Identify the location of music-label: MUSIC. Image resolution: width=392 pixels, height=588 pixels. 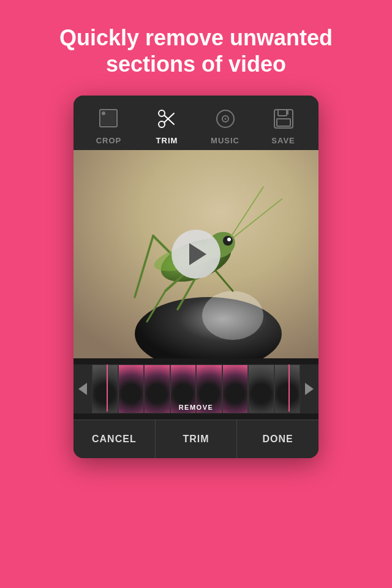
(225, 141).